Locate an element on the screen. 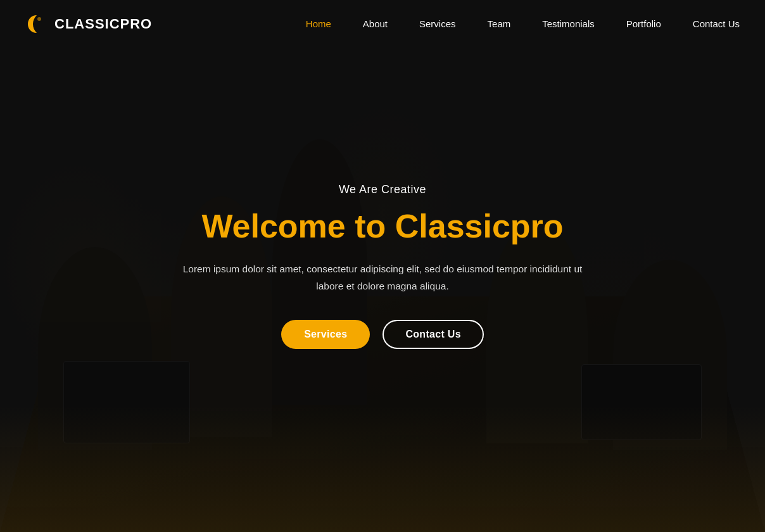 This screenshot has height=532, width=765. hero-description: Lorem ipsum dolor sit amet, consectetur … is located at coordinates (382, 277).